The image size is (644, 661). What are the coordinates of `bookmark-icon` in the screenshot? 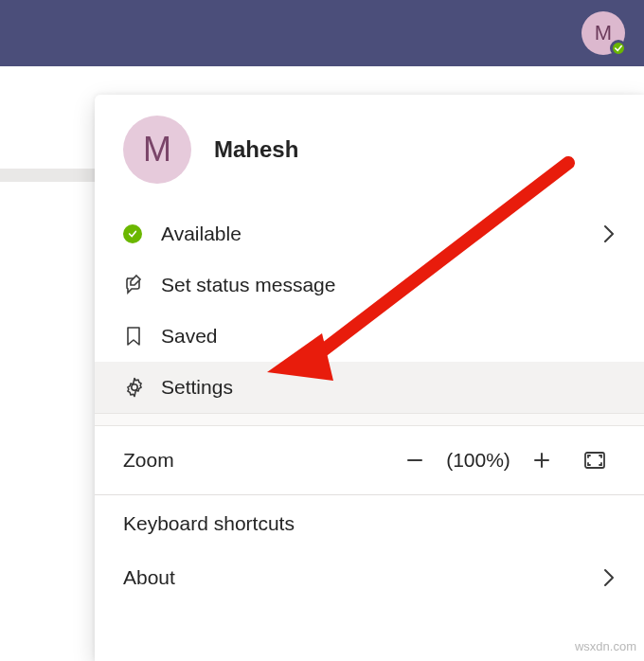 It's located at (142, 336).